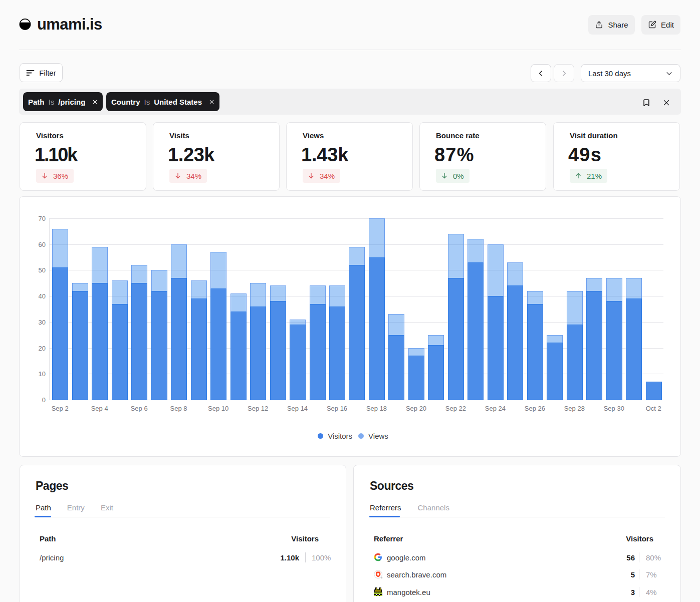  Describe the element at coordinates (337, 409) in the screenshot. I see `svg-text: Sep 16` at that location.